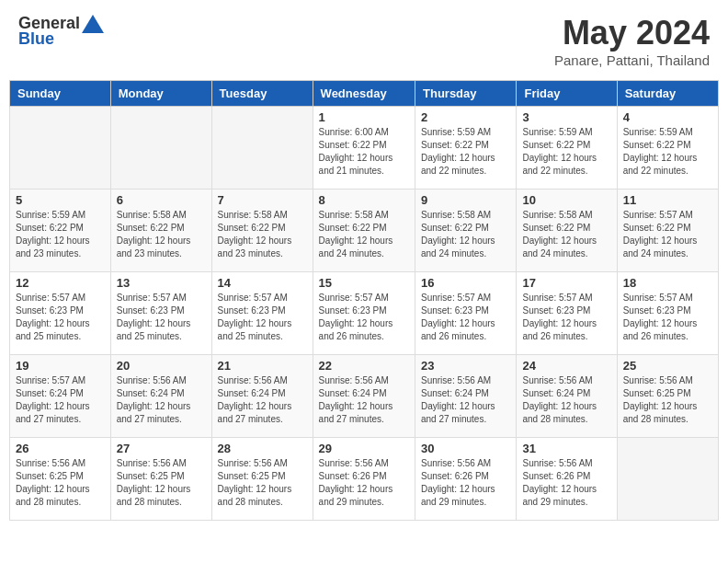  I want to click on calendar-cell: 7Sunrise: 5:58 AM Sunset: 6:22 PM Daylig…, so click(262, 231).